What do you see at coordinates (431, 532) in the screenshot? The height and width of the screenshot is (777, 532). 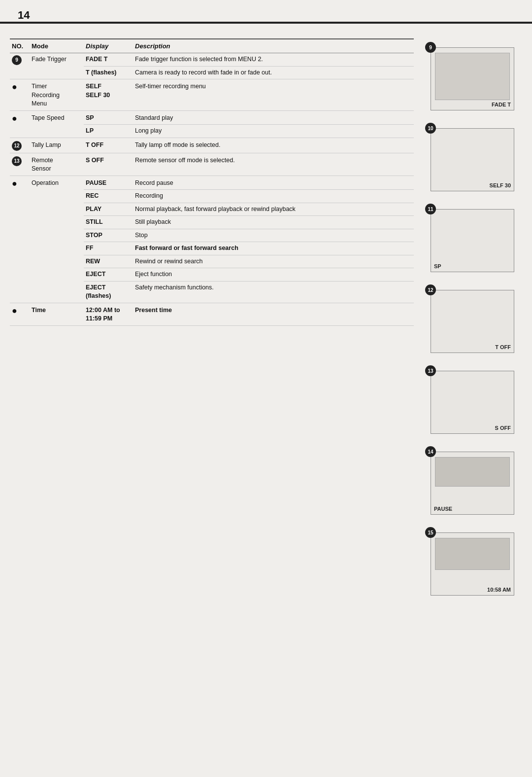 I see `screen-number-15: 15` at bounding box center [431, 532].